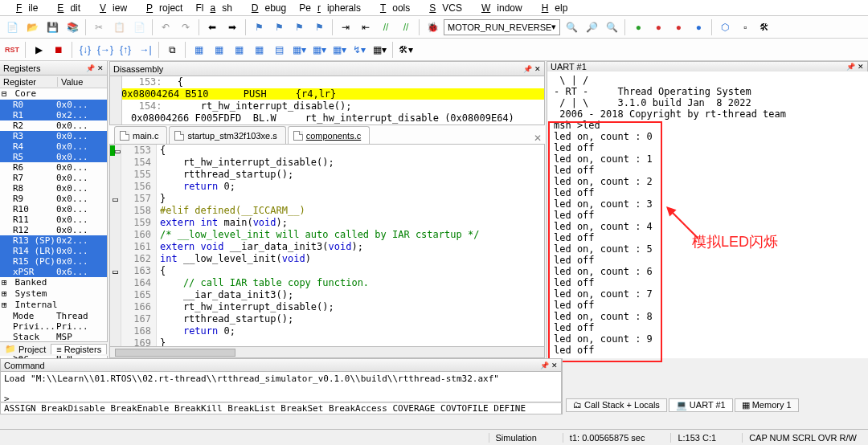 This screenshot has width=868, height=445. Describe the element at coordinates (319, 27) in the screenshot. I see `bookmark-clear-button: ⚑` at that location.